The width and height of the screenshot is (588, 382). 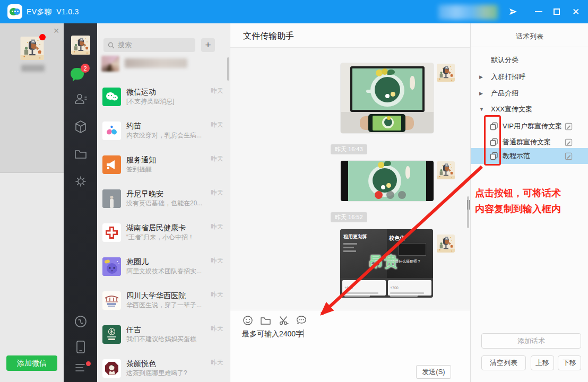 What do you see at coordinates (111, 97) in the screenshot?
I see `wechat-sport-icon` at bounding box center [111, 97].